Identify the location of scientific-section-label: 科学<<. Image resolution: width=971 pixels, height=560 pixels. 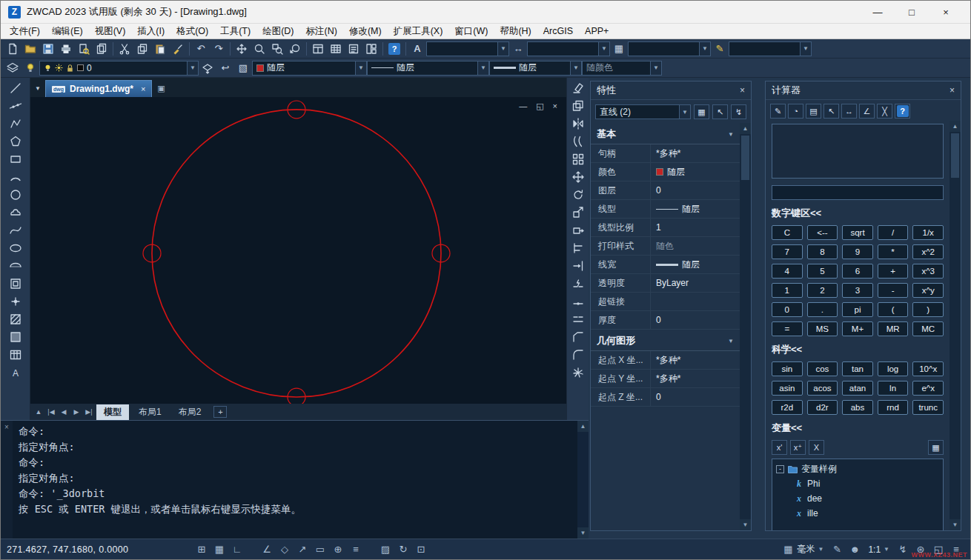
(858, 350).